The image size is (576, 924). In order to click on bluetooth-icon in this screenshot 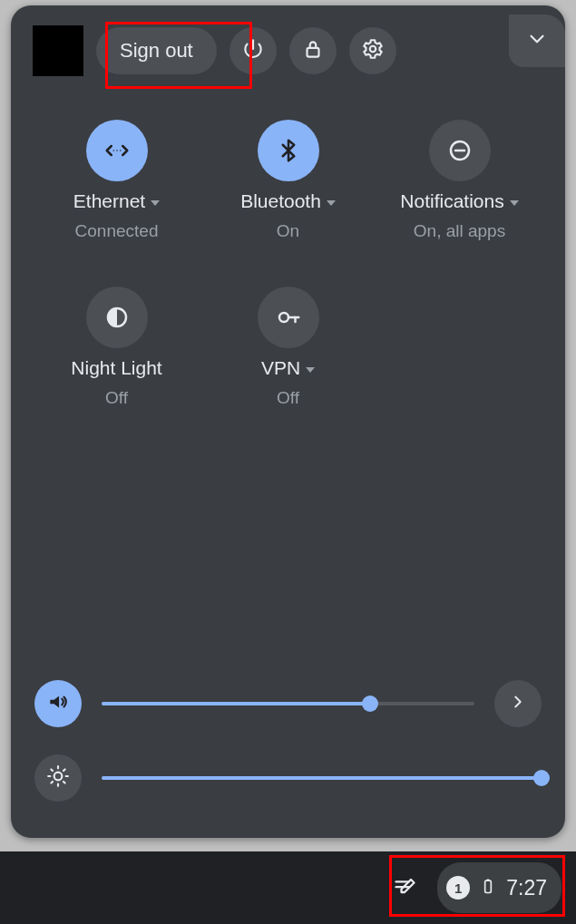, I will do `click(288, 151)`.